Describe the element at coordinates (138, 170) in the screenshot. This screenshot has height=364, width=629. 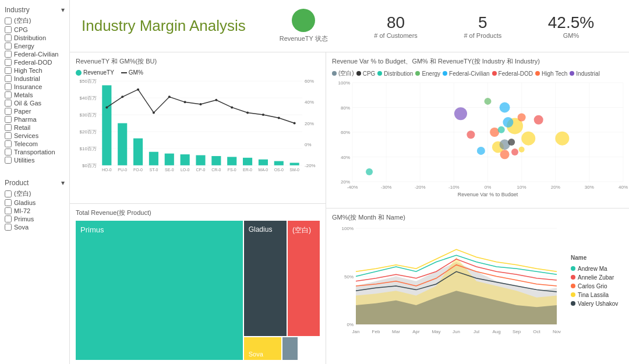
I see `svg-text: FO-0` at that location.